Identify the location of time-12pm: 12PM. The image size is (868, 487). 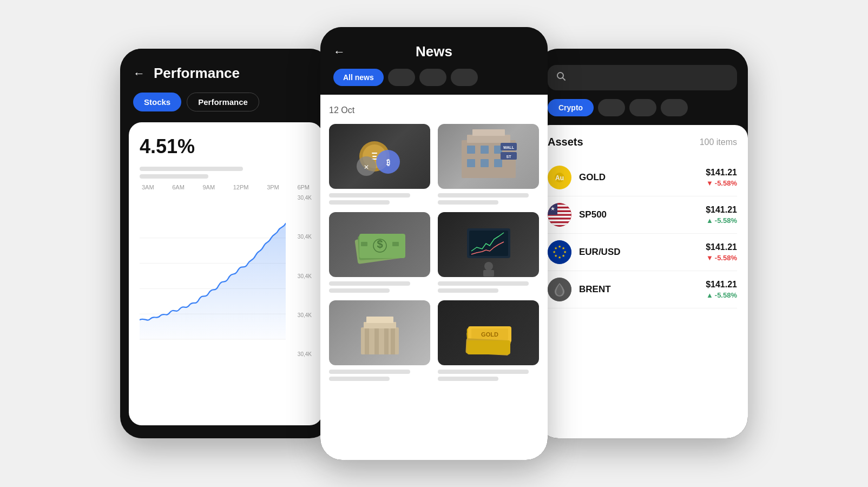
(241, 187).